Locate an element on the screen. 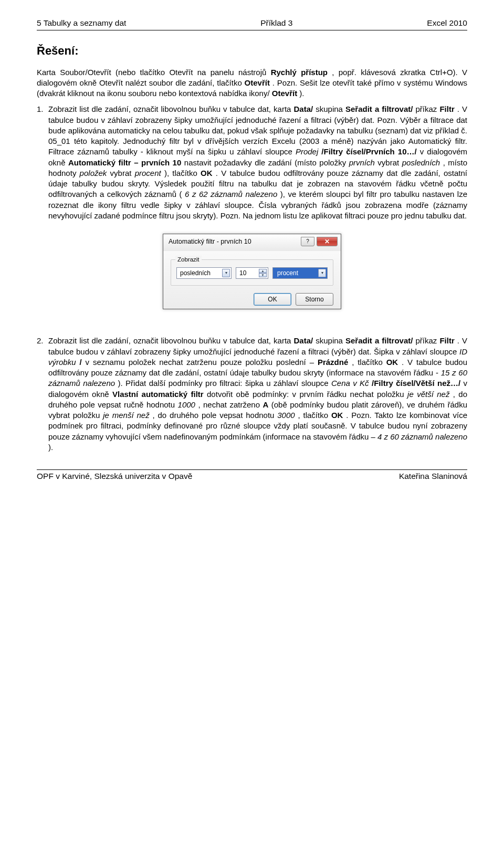  group-row: posledních 10 ▲ ▼ procent is located at coordinates (252, 273).